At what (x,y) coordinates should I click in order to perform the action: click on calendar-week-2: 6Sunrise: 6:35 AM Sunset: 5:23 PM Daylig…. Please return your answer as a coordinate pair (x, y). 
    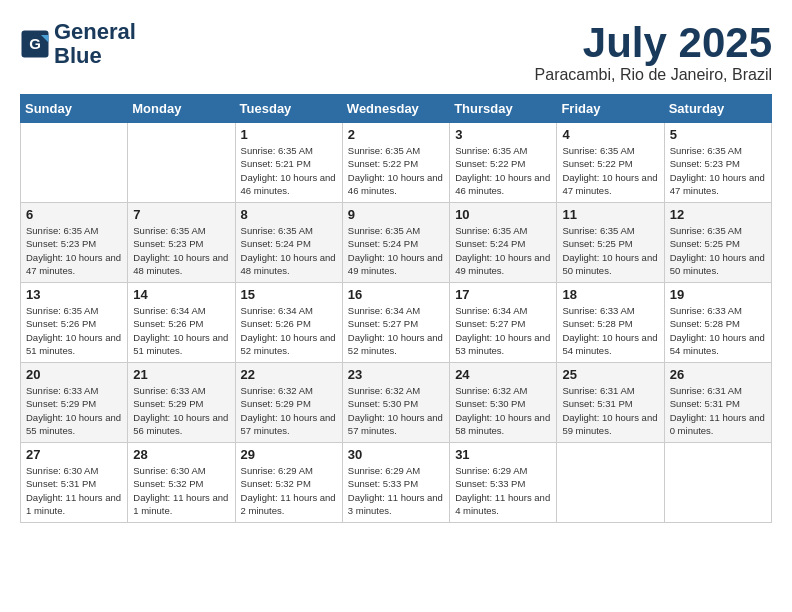
    Looking at the image, I should click on (396, 243).